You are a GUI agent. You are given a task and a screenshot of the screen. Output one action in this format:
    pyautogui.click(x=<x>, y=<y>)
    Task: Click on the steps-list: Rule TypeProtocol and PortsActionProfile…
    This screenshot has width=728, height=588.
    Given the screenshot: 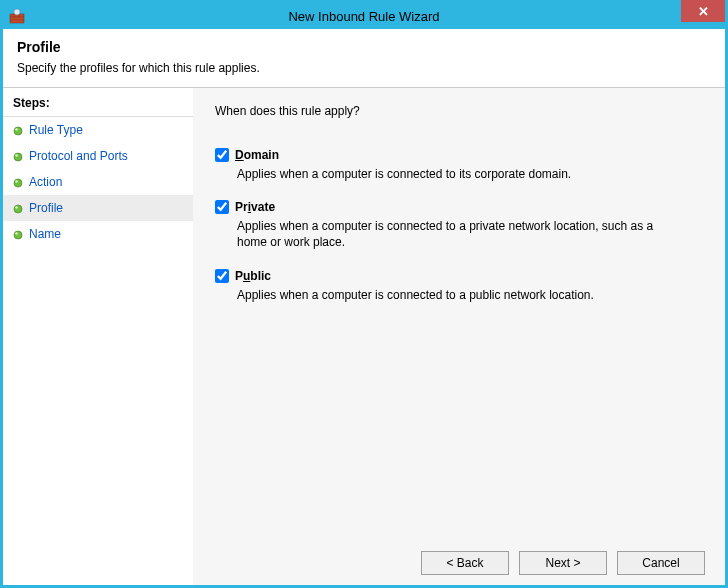 What is the action you would take?
    pyautogui.click(x=98, y=182)
    